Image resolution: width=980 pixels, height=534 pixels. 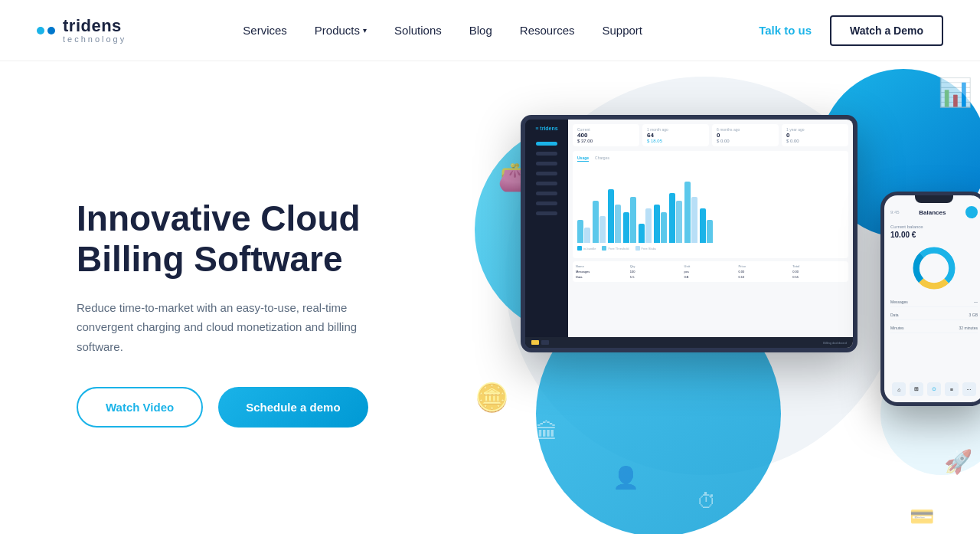 What do you see at coordinates (492, 398) in the screenshot?
I see `percent-icon: 🪙` at bounding box center [492, 398].